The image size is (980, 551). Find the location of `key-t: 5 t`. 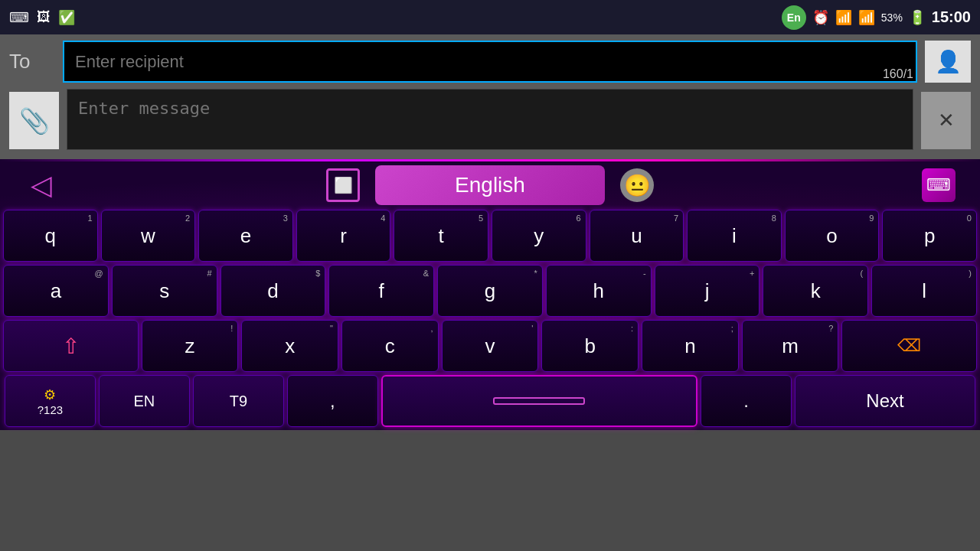

key-t: 5 t is located at coordinates (441, 236).